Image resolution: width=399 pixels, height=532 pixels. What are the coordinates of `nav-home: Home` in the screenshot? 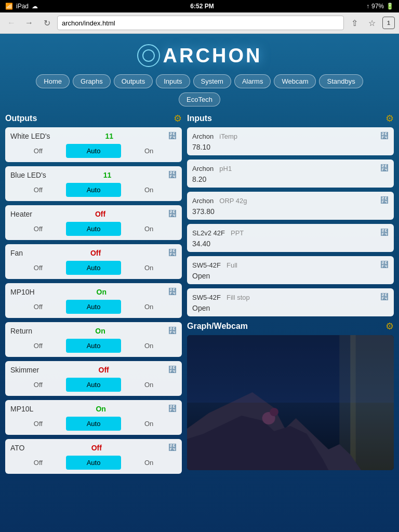 It's located at (53, 81).